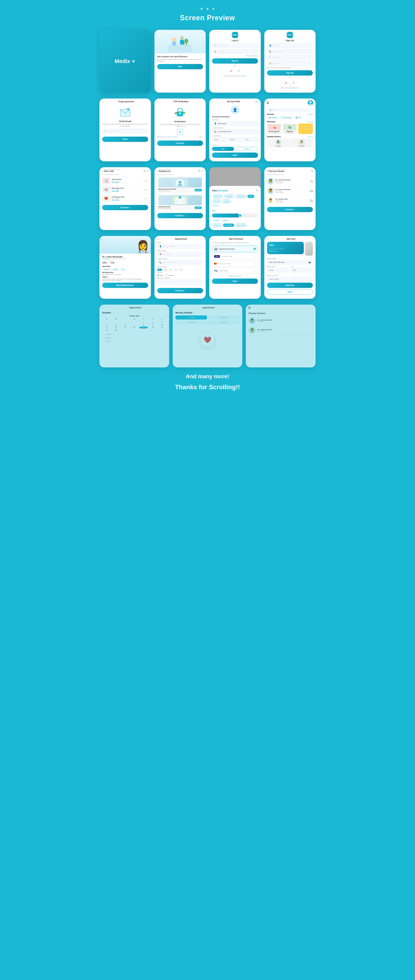 This screenshot has height=980, width=415. I want to click on payment-save-button: Save, so click(235, 281).